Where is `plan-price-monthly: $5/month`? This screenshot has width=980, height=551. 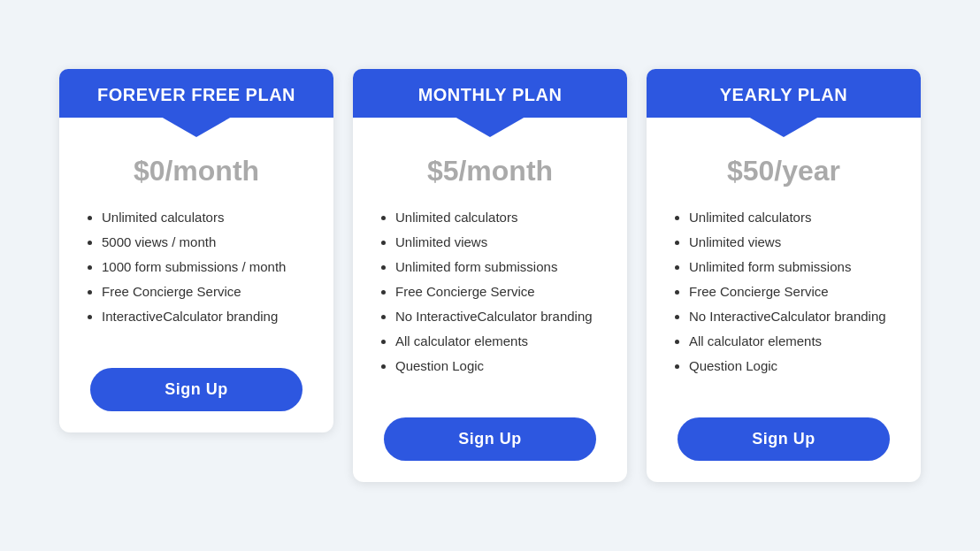
plan-price-monthly: $5/month is located at coordinates (490, 172).